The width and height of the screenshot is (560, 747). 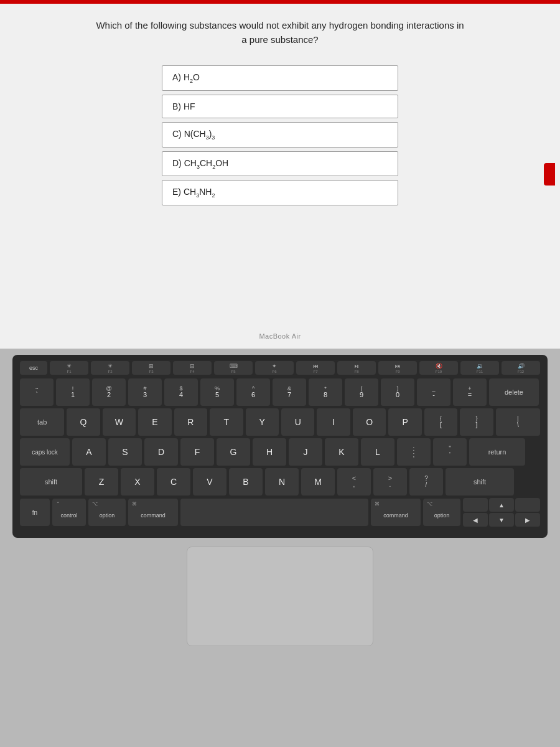 I want to click on key-h: H, so click(x=269, y=452).